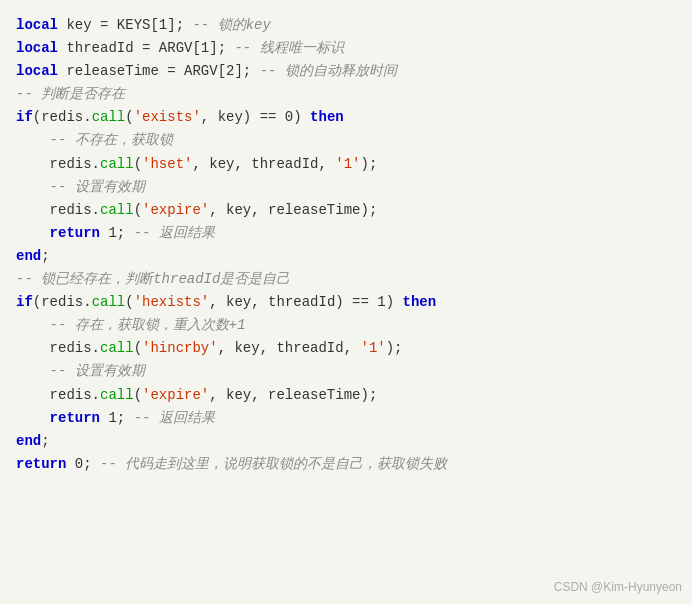  Describe the element at coordinates (346, 26) in the screenshot. I see `code-line-1: local key = KEYS[1]; -- 锁的key` at that location.